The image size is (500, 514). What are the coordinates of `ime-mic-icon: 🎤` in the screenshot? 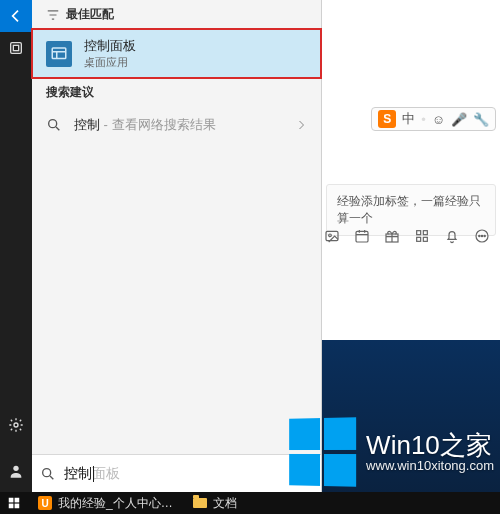 It's located at (459, 120).